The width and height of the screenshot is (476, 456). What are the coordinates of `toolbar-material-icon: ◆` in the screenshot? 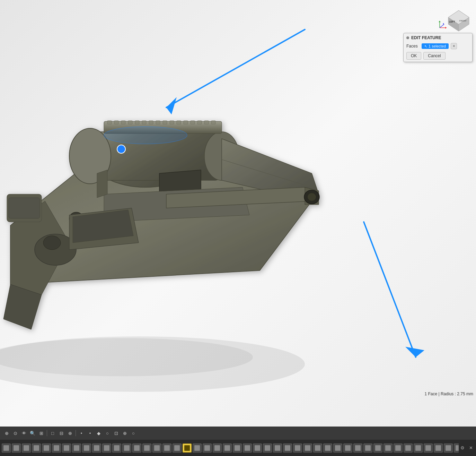 It's located at (99, 433).